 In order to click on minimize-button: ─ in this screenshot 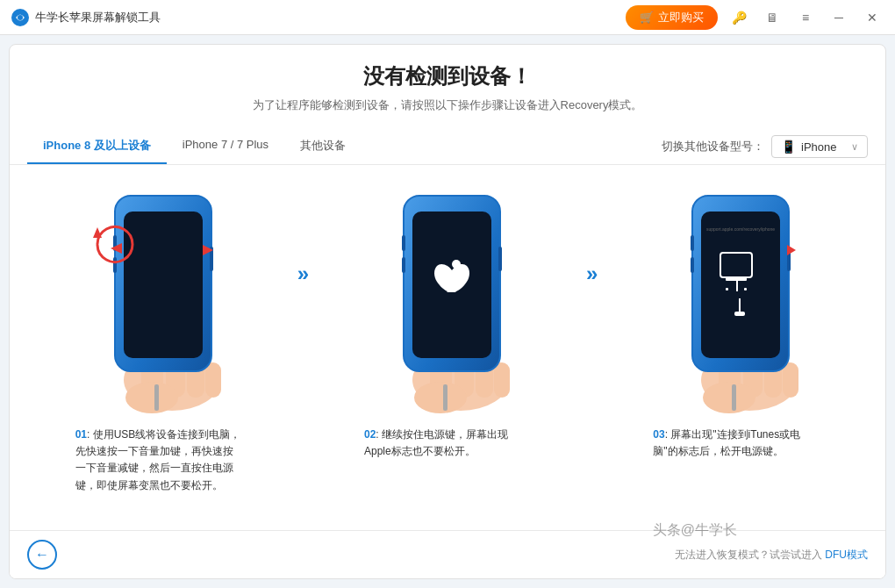, I will do `click(839, 18)`.